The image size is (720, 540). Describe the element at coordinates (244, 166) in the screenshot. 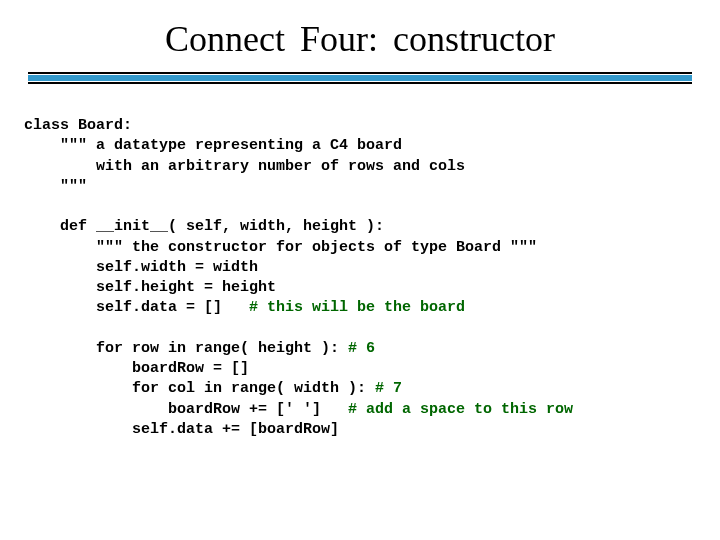

I see `code-line: with an arbitrary number of rows and col…` at that location.